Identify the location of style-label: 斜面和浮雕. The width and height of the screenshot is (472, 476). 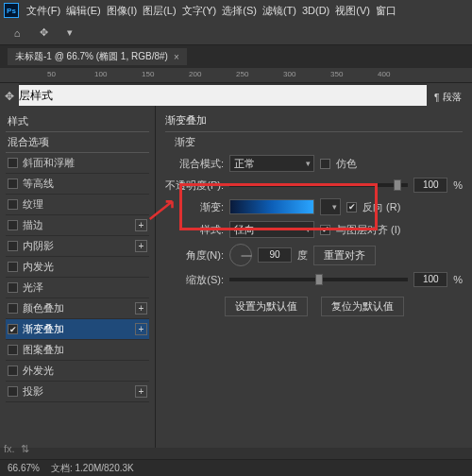
(49, 162).